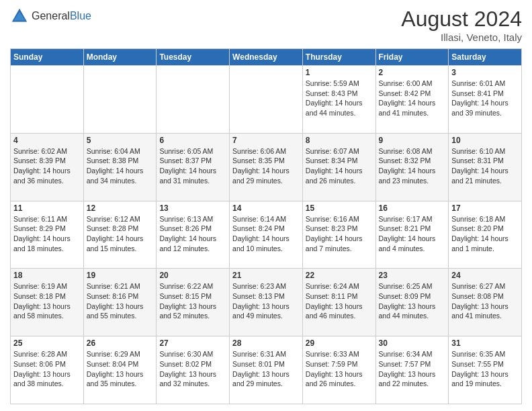 Image resolution: width=532 pixels, height=411 pixels. I want to click on day-number: 11, so click(47, 208).